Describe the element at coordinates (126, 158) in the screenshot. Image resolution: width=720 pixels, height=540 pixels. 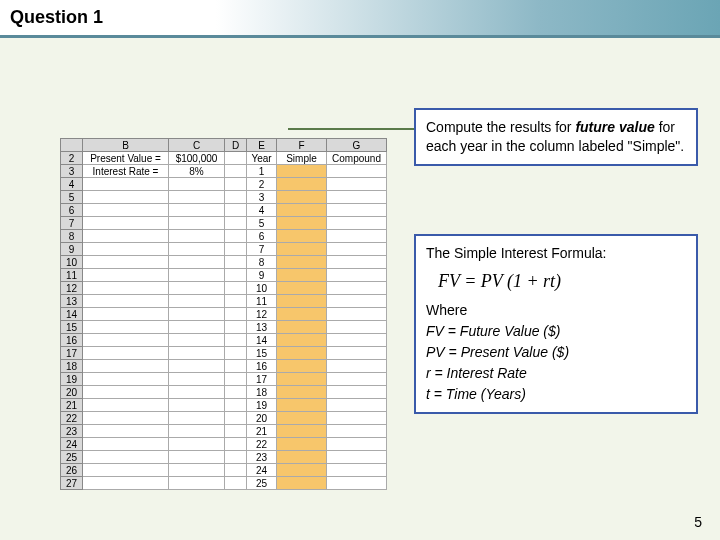
I see `pv-label: Present Value =` at that location.